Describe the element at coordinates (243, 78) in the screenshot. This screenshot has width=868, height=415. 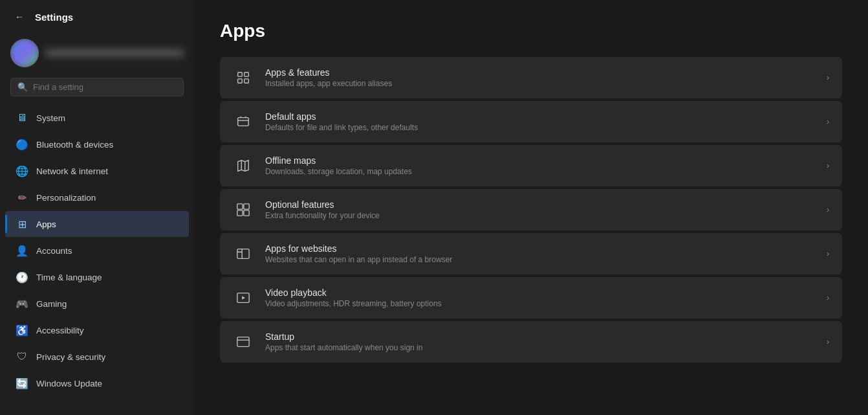
I see `apps-features-icon` at that location.